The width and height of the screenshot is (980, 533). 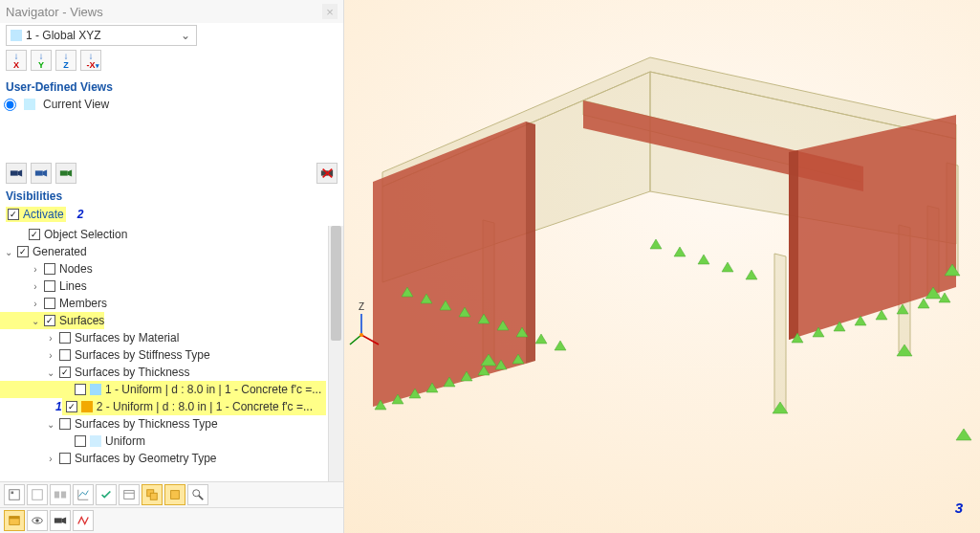 What do you see at coordinates (13, 214) in the screenshot?
I see `activate-checkbox` at bounding box center [13, 214].